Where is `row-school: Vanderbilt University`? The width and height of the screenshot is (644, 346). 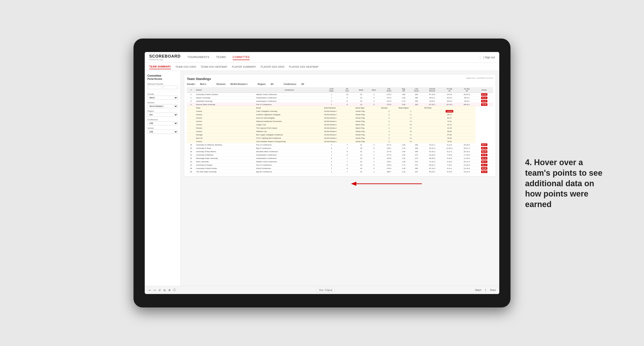
row-school: Vanderbilt University is located at coordinates (225, 101).